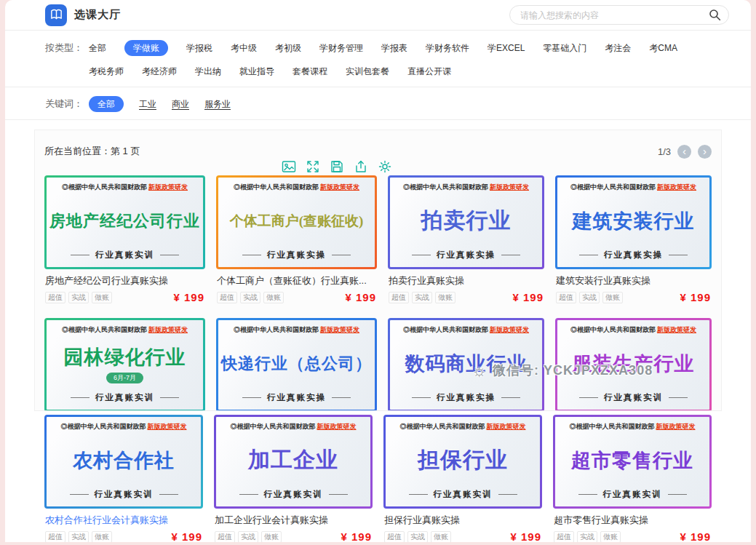 The height and width of the screenshot is (545, 756). What do you see at coordinates (466, 365) in the screenshot?
I see `course-card: ◎根据中华人民共和国财政部新版政策研发 数码商业行业 行业真账实操` at bounding box center [466, 365].